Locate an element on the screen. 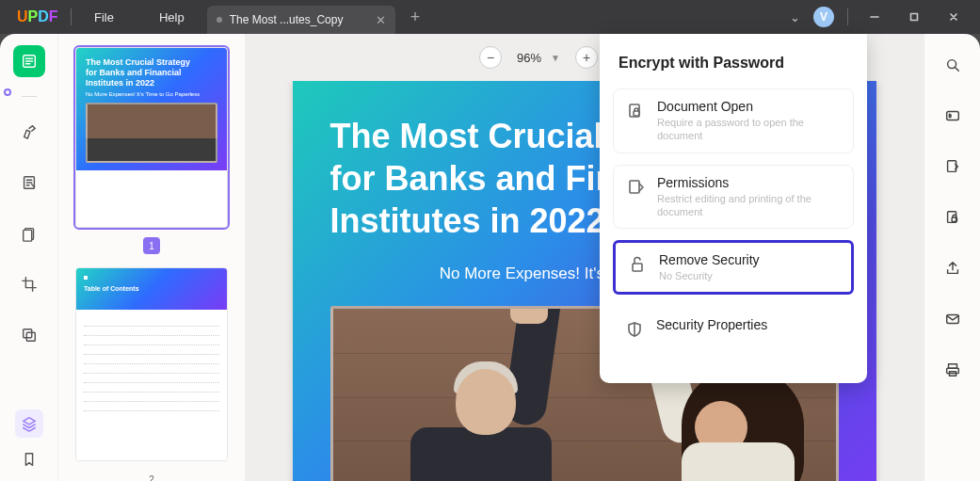 The width and height of the screenshot is (980, 481). panel-item-remove-security: Remove Security No Security is located at coordinates (733, 267).